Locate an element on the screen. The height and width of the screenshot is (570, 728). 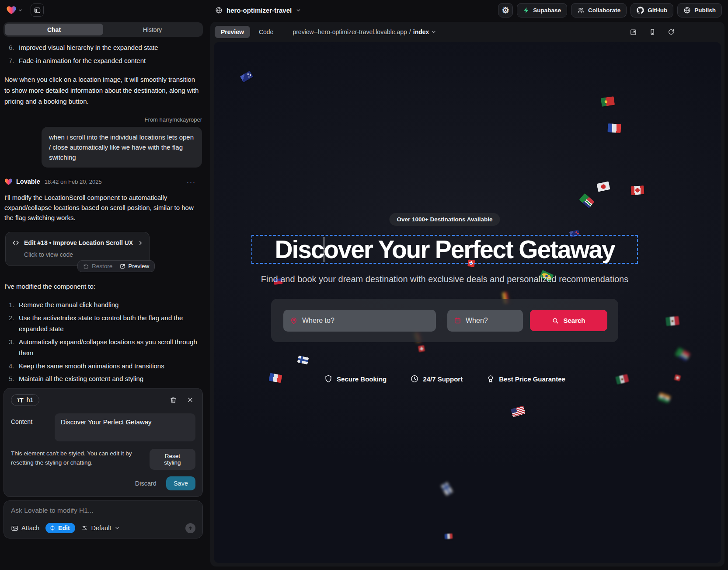
settings-button: ⚙ is located at coordinates (505, 10).